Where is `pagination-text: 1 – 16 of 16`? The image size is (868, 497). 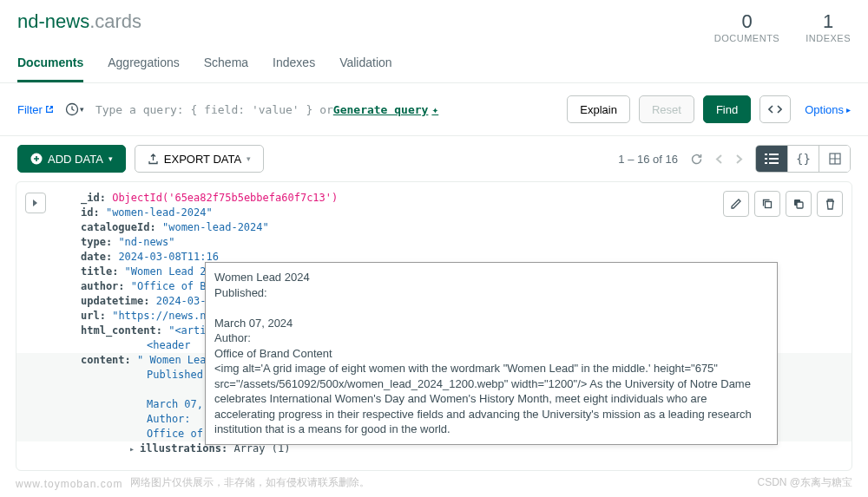 pagination-text: 1 – 16 of 16 is located at coordinates (648, 160).